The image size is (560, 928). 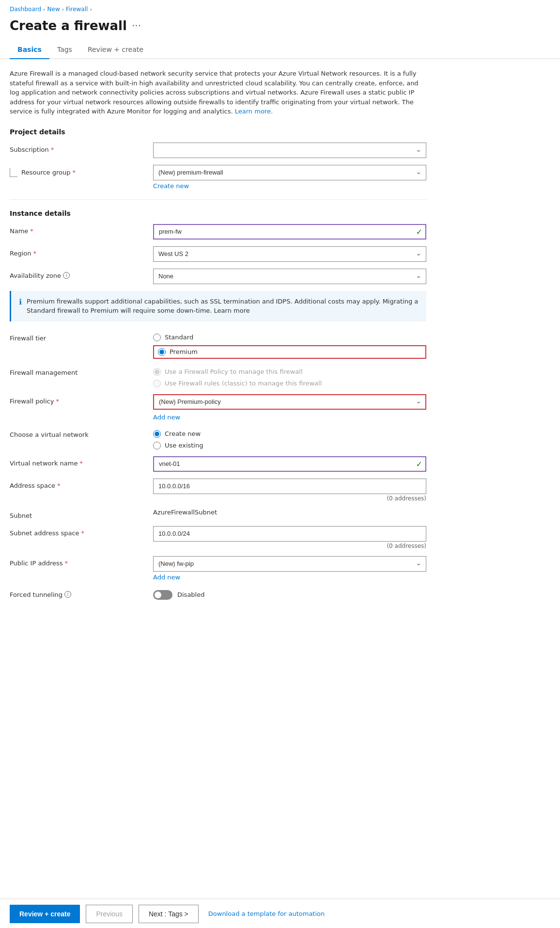 I want to click on virtual-network-create-new-radio, so click(x=157, y=434).